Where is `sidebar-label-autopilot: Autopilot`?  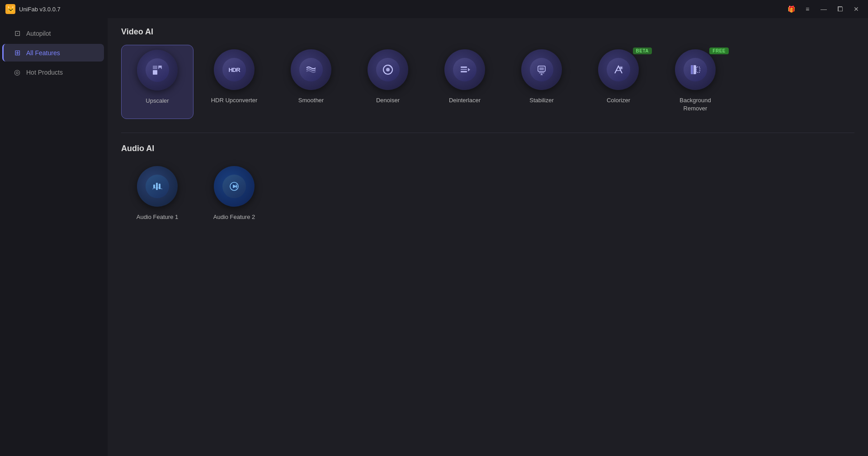 sidebar-label-autopilot: Autopilot is located at coordinates (38, 33).